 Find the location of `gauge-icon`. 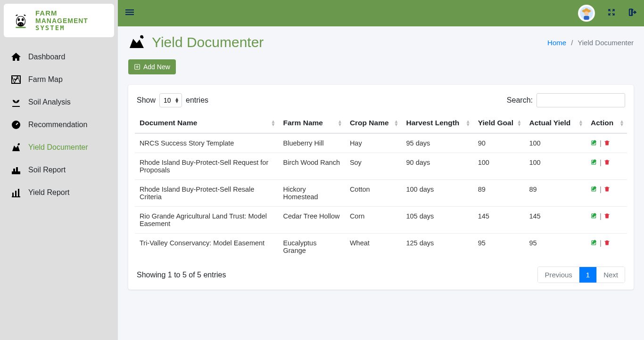

gauge-icon is located at coordinates (16, 125).